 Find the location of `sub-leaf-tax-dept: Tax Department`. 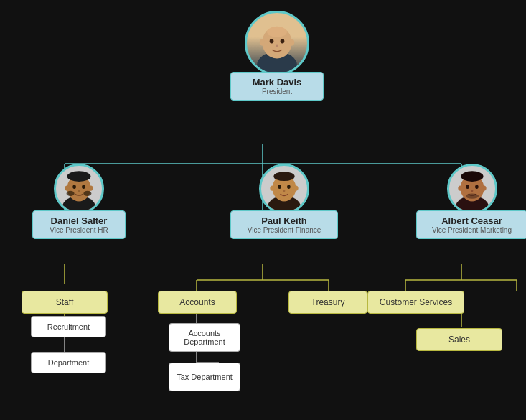

sub-leaf-tax-dept: Tax Department is located at coordinates (205, 377).